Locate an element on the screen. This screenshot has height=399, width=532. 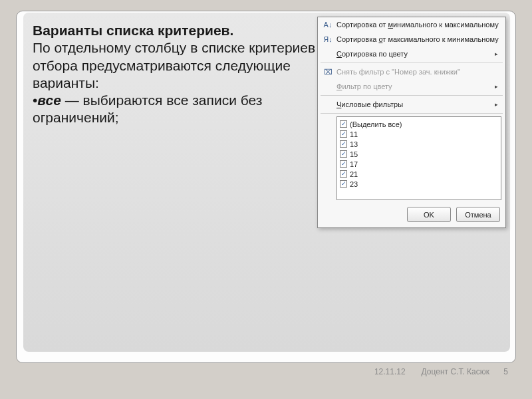
clear-filter-label: Снять фильтр с "Номер зач. книжки" is located at coordinates (418, 72).